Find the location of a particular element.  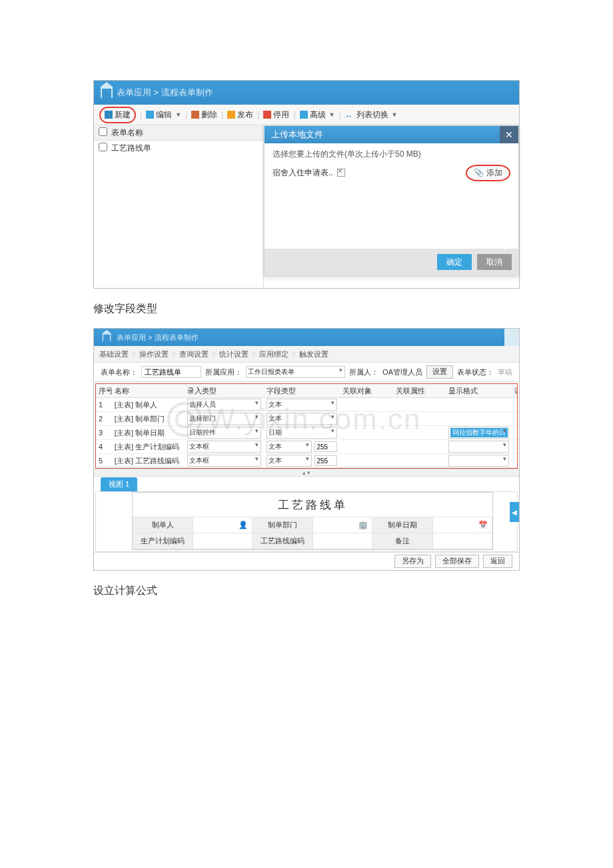

cell-route-code is located at coordinates (342, 541).